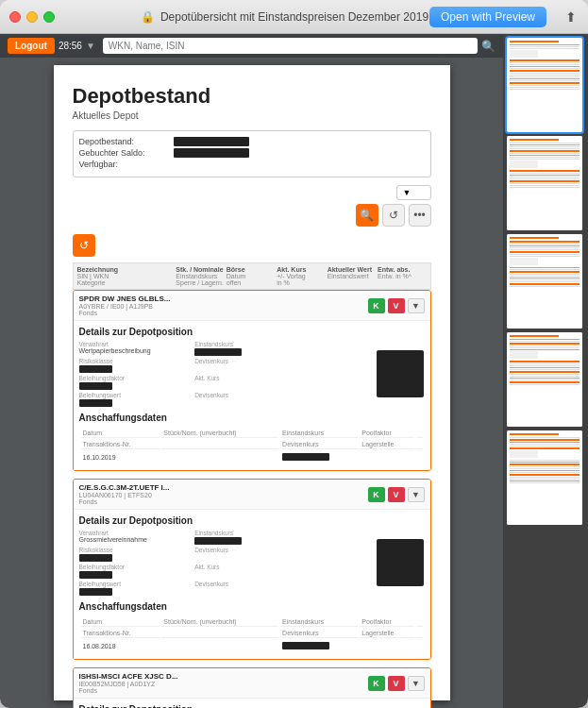  I want to click on search-input, so click(291, 45).